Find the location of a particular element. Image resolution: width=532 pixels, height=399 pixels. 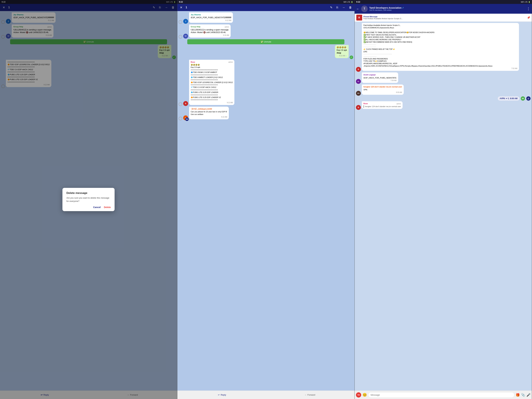

shield-avatar: 🛡 is located at coordinates (186, 36).